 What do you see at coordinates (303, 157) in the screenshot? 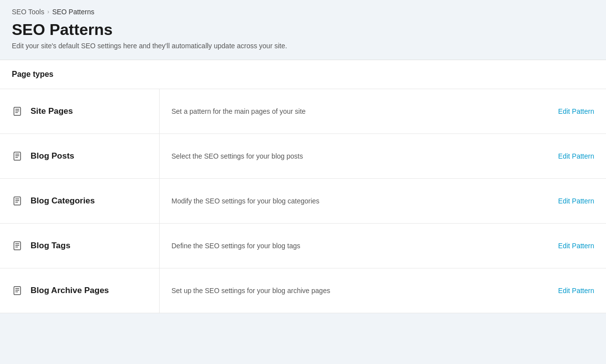
I see `page-type-row: Blog Posts Select the SEO settings for y…` at bounding box center [303, 157].